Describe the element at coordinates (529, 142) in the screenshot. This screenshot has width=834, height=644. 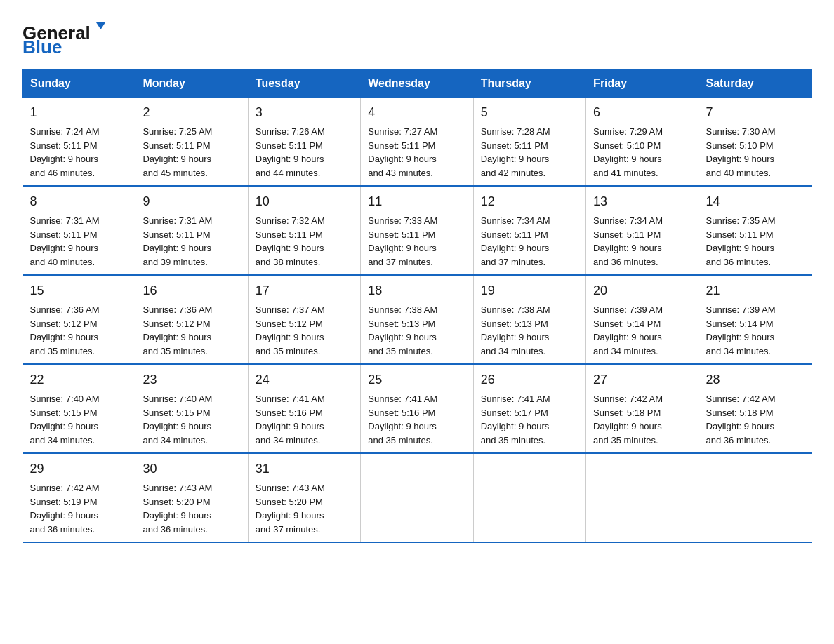
I see `table-row: 5Sunrise: 7:28 AMSunset: 5:11 PMDaylight…` at that location.